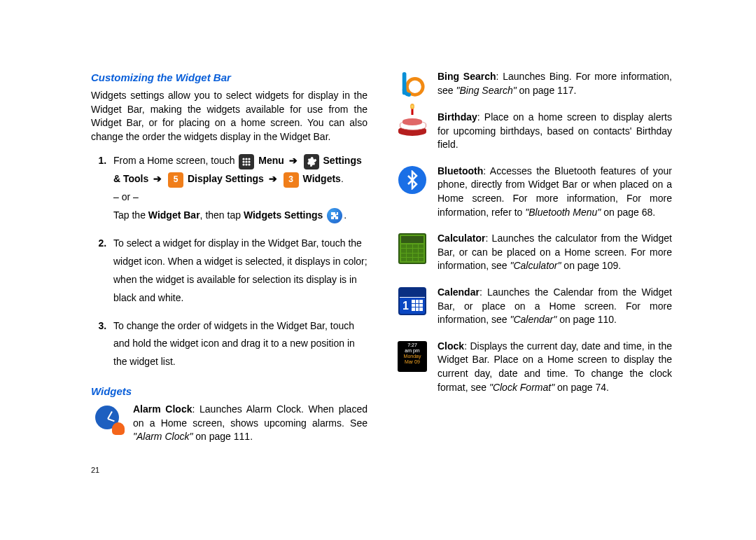 The image size is (756, 540). Describe the element at coordinates (223, 436) in the screenshot. I see `alarm-post: on page 111.` at that location.